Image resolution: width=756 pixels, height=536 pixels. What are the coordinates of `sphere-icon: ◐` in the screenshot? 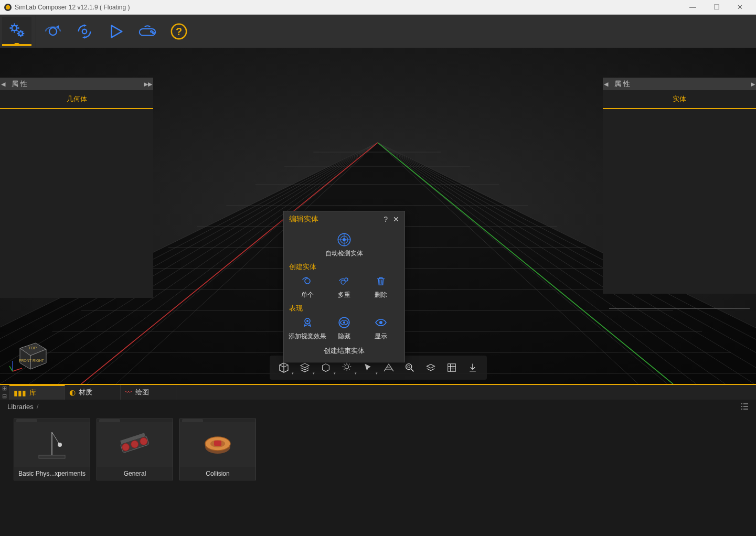 It's located at (72, 392).